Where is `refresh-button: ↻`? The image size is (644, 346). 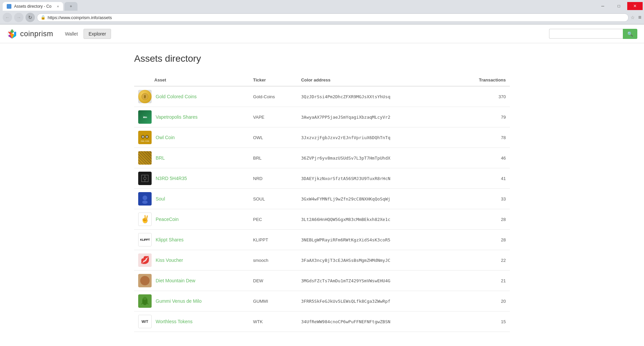
refresh-button: ↻ is located at coordinates (30, 17).